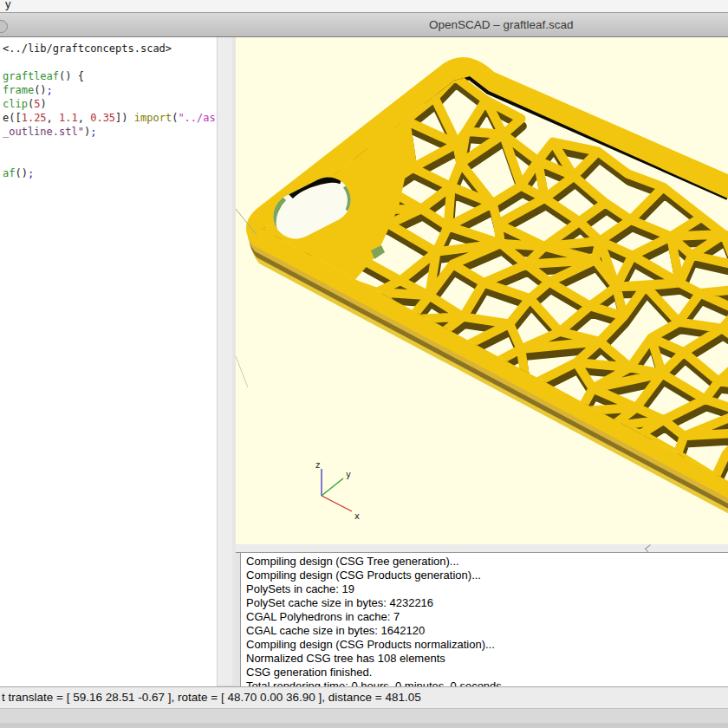  What do you see at coordinates (484, 617) in the screenshot?
I see `console-line: CGAL Polyhedrons in cache: 7` at bounding box center [484, 617].